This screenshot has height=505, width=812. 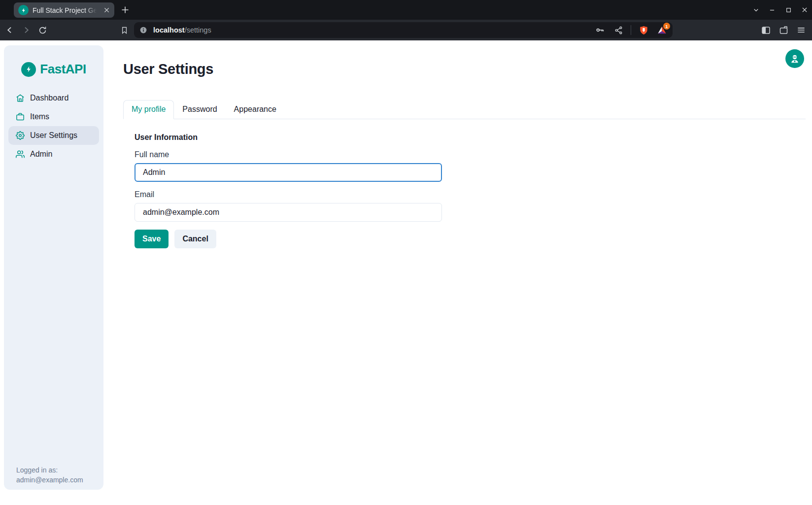 What do you see at coordinates (124, 30) in the screenshot?
I see `bookmark-icon` at bounding box center [124, 30].